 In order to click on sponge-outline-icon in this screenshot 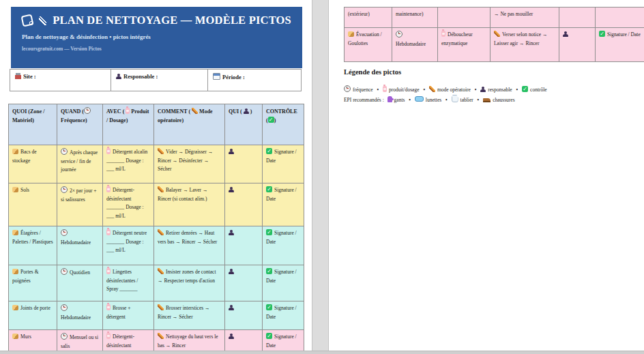, I will do `click(27, 20)`.